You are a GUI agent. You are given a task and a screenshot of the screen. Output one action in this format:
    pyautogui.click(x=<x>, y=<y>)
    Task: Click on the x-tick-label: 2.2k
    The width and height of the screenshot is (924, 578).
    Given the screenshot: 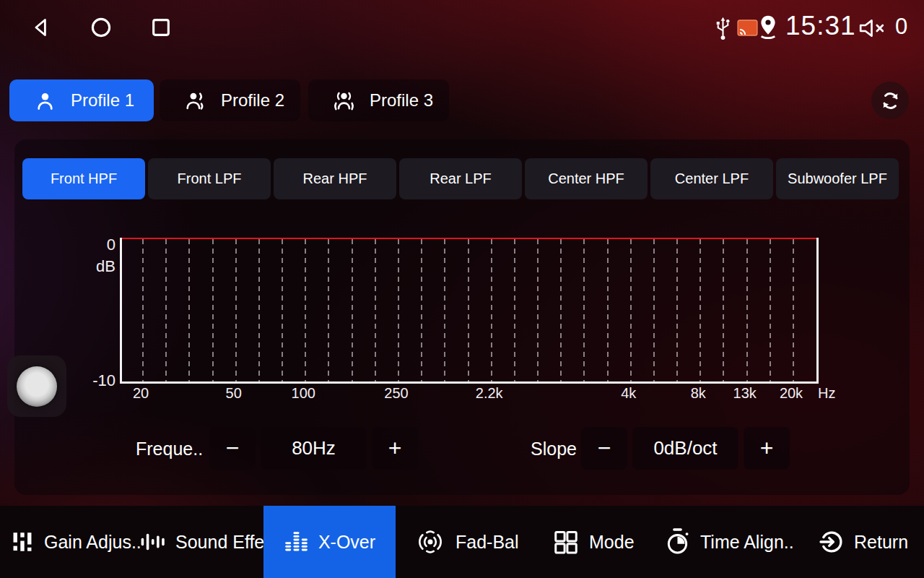 What is the action you would take?
    pyautogui.click(x=489, y=393)
    